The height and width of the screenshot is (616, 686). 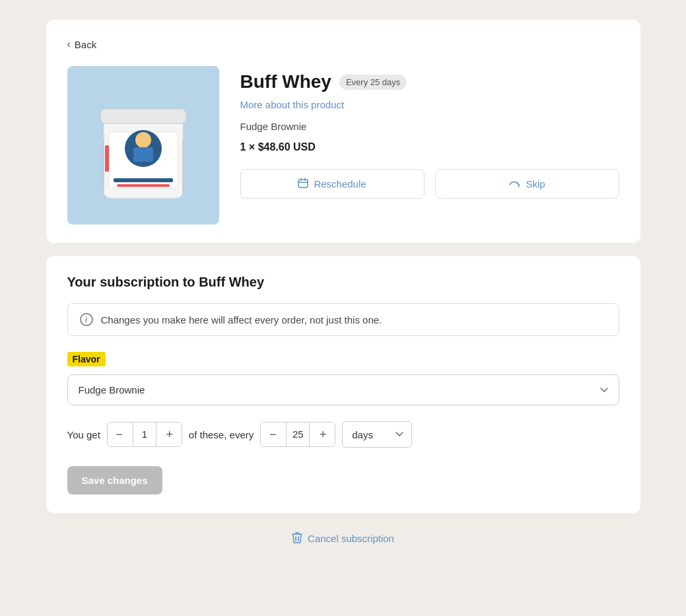 I want to click on product-header: Buff Whey Every 25 days, so click(x=430, y=82).